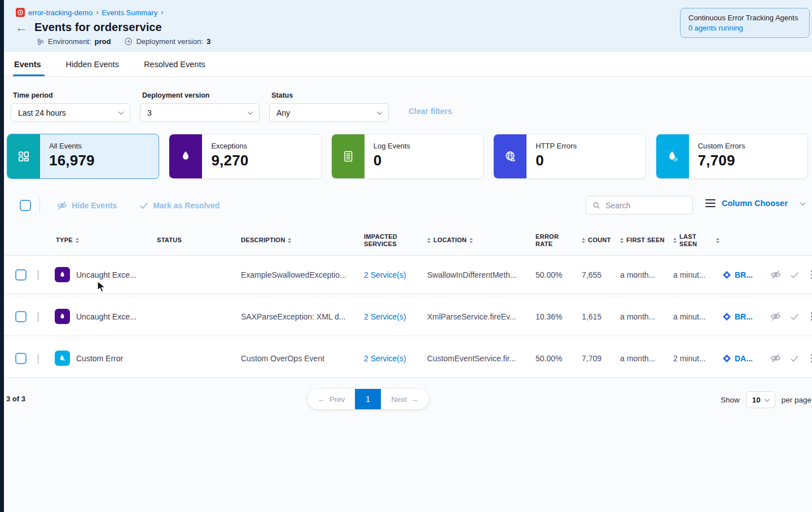 The width and height of the screenshot is (812, 512). What do you see at coordinates (405, 399) in the screenshot?
I see `next-page-button: Next →` at bounding box center [405, 399].